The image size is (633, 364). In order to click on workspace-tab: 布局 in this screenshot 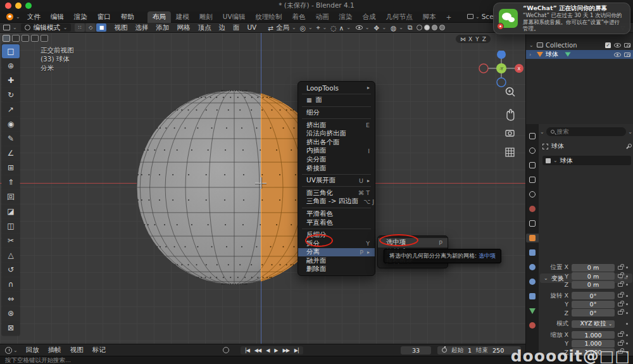, I will do `click(160, 17)`.